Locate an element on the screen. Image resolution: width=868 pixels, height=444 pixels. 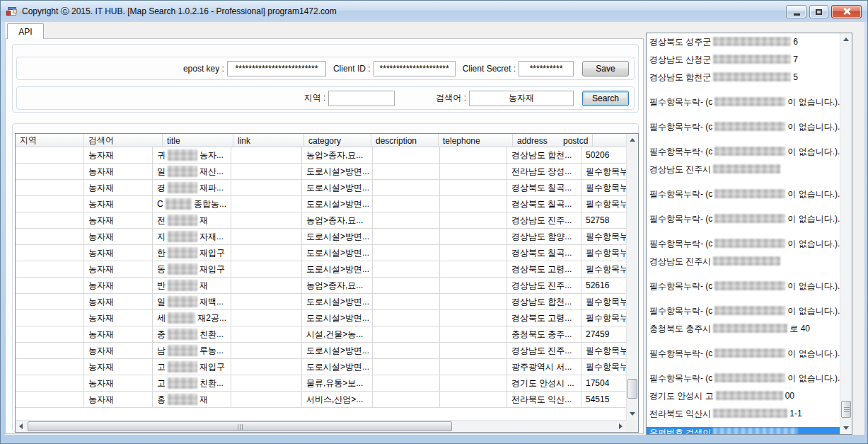
client-id-label: Client ID : is located at coordinates (352, 69).